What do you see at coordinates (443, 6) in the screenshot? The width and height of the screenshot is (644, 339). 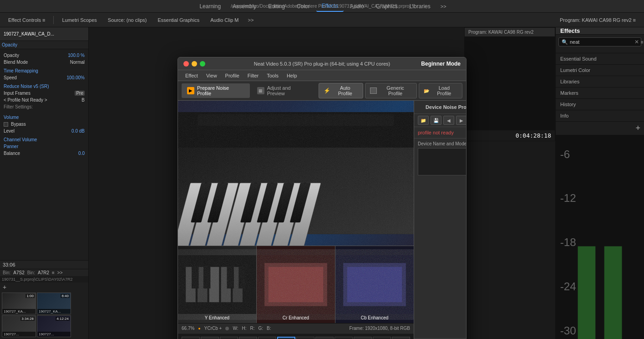 I see `nav-more: >>` at bounding box center [443, 6].